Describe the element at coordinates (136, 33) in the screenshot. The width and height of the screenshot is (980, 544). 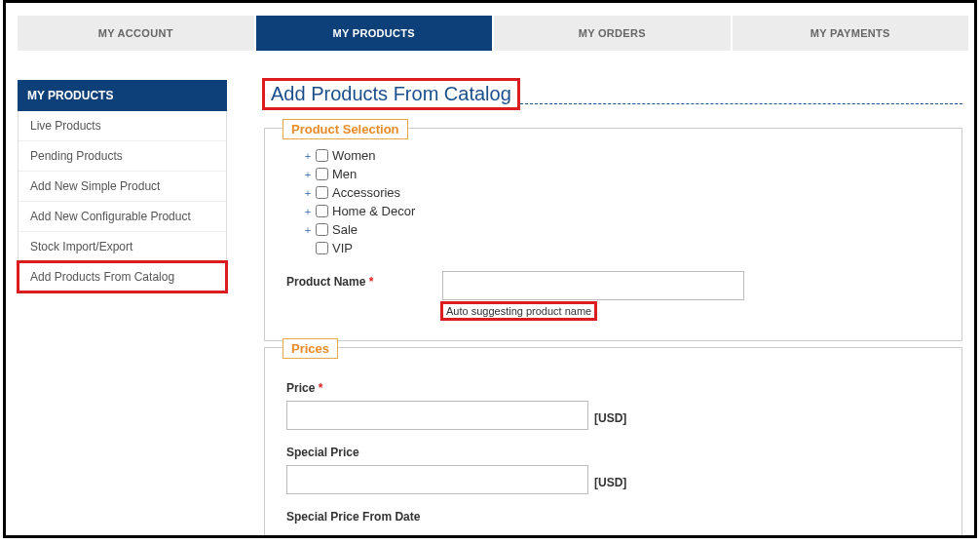
I see `tab-my-account: MY ACCOUNT` at that location.